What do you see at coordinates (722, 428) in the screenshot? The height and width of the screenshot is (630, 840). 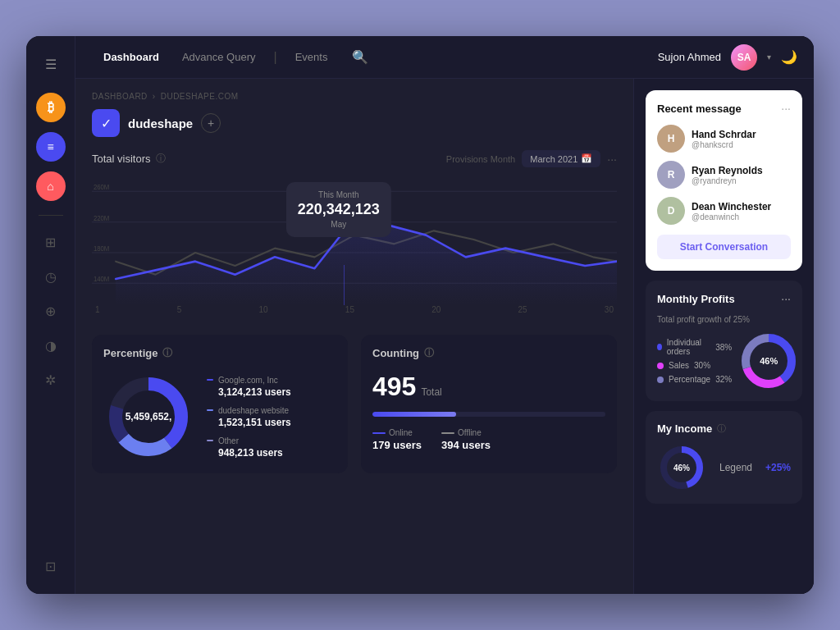 I see `income-info-icon: ⓘ` at bounding box center [722, 428].